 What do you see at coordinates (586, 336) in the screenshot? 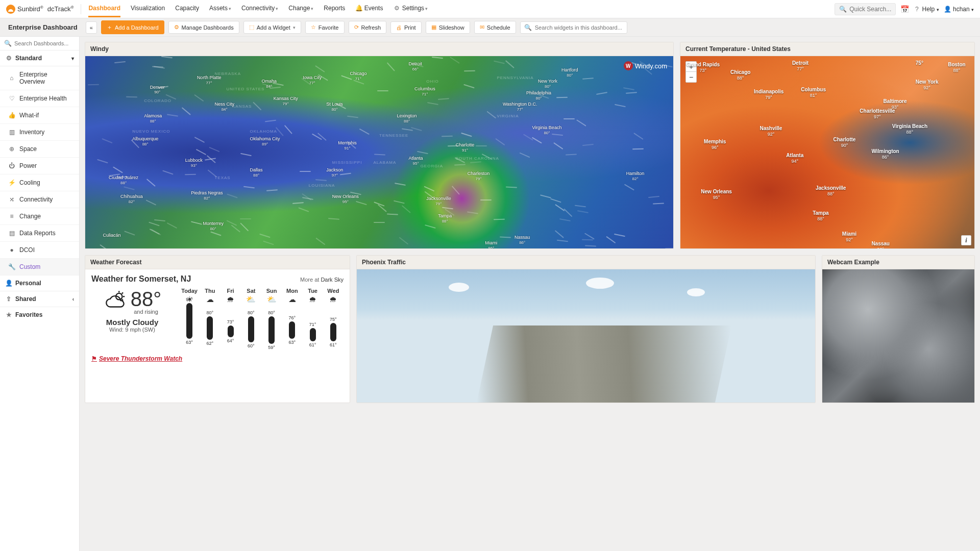
I see `traffic-camera-image` at bounding box center [586, 336].